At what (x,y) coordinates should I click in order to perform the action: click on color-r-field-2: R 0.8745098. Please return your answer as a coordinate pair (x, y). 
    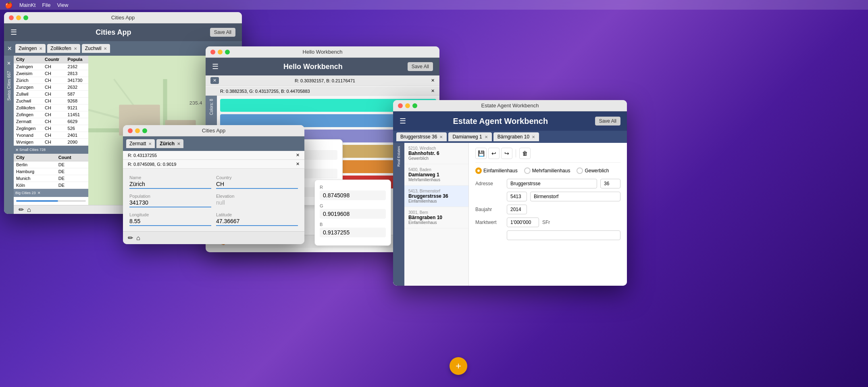
    Looking at the image, I should click on (353, 192).